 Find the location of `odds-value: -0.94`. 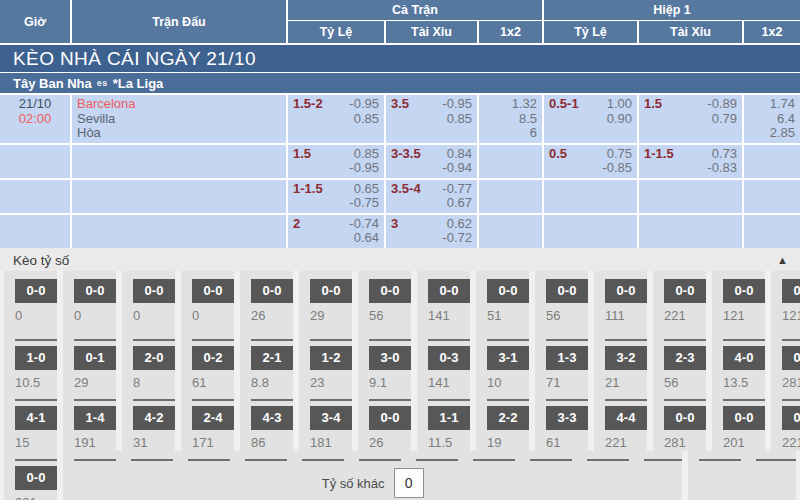

odds-value: -0.94 is located at coordinates (457, 168).